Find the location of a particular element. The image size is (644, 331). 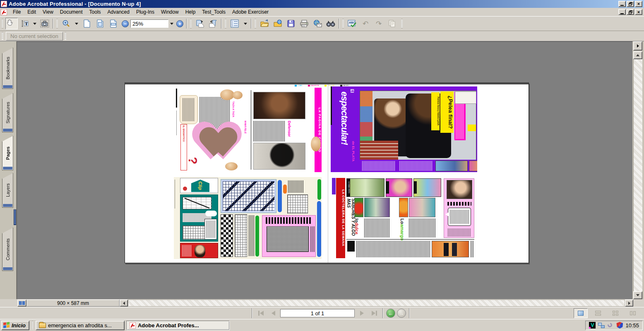

last-page-button is located at coordinates (374, 313).